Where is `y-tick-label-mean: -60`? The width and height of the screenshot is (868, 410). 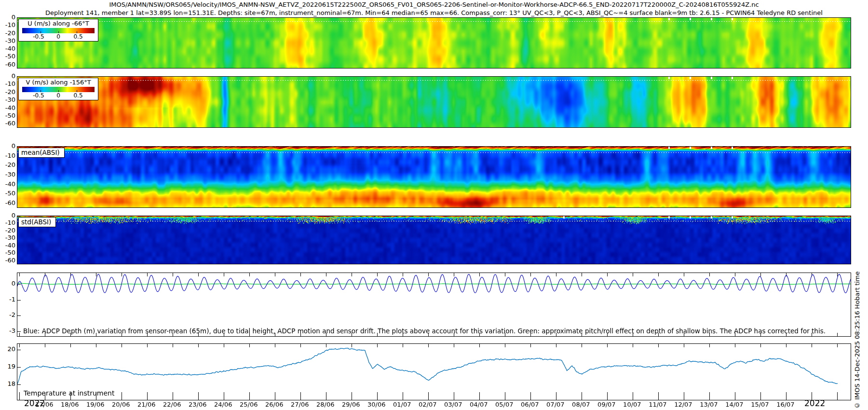 y-tick-label-mean: -60 is located at coordinates (8, 203).